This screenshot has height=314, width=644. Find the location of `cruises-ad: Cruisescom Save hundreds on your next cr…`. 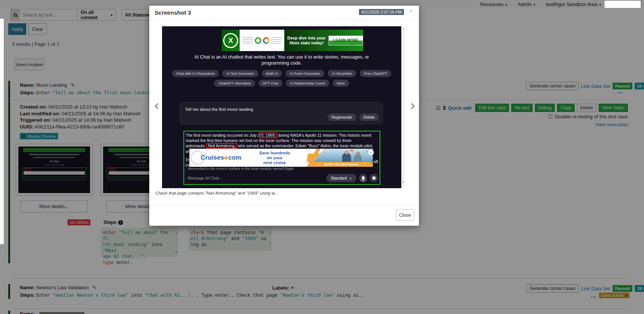

cruises-ad: Cruisescom Save hundreds on your next cr… is located at coordinates (281, 158).